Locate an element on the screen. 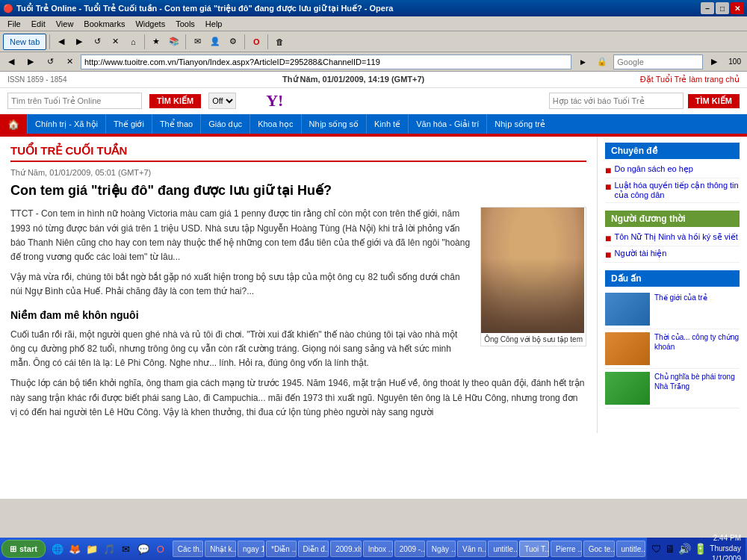  new-tab-button: New tab is located at coordinates (25, 42).